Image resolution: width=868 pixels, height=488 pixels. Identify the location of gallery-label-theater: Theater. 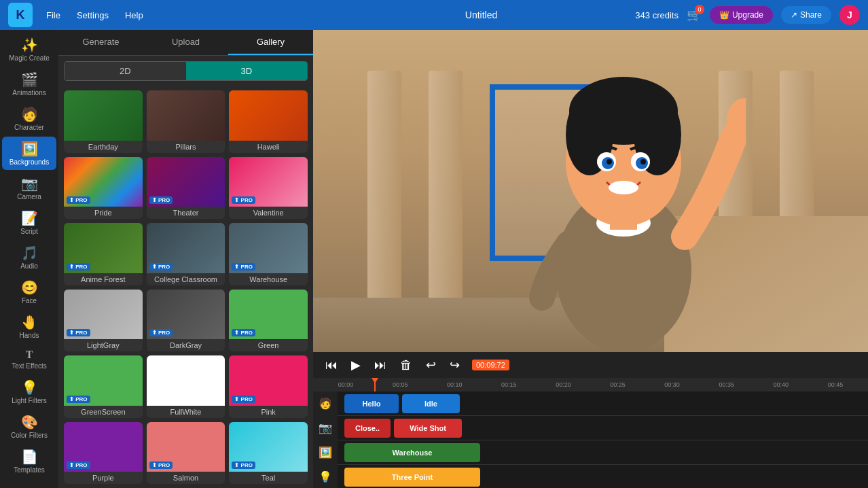
(186, 213).